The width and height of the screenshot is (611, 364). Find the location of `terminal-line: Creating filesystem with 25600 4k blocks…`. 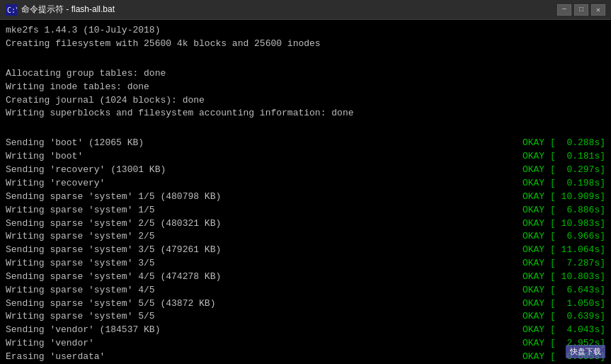

terminal-line: Creating filesystem with 25600 4k blocks… is located at coordinates (306, 44).